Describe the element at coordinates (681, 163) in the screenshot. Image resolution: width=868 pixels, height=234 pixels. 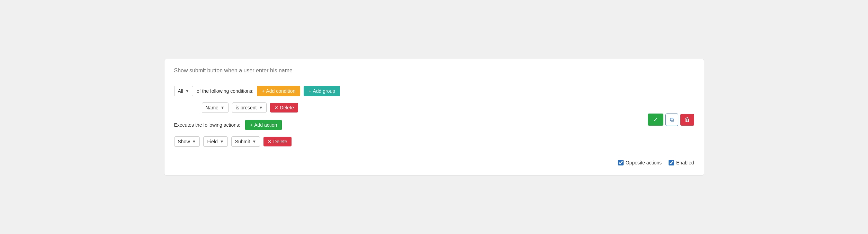
I see `enabled-label: Enabled` at that location.